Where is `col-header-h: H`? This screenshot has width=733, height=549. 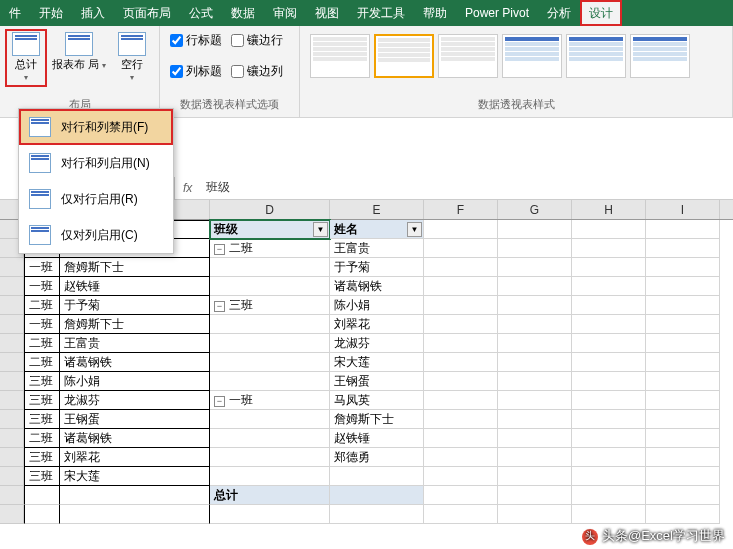
col-header-h: H is located at coordinates (609, 210).